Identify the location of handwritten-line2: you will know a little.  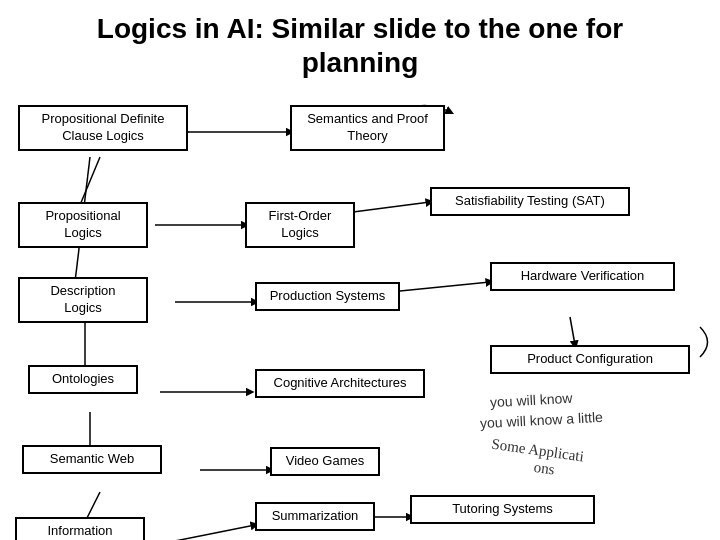
(542, 420).